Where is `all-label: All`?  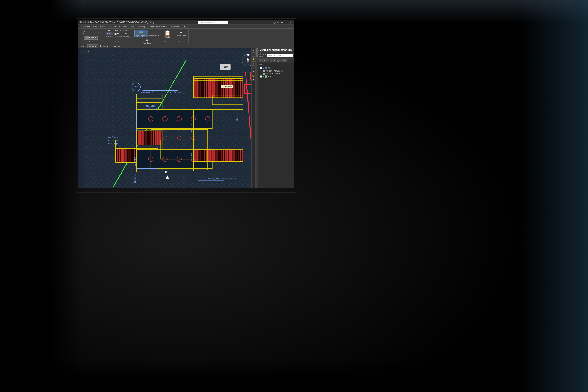
all-label: All is located at coordinates (269, 68).